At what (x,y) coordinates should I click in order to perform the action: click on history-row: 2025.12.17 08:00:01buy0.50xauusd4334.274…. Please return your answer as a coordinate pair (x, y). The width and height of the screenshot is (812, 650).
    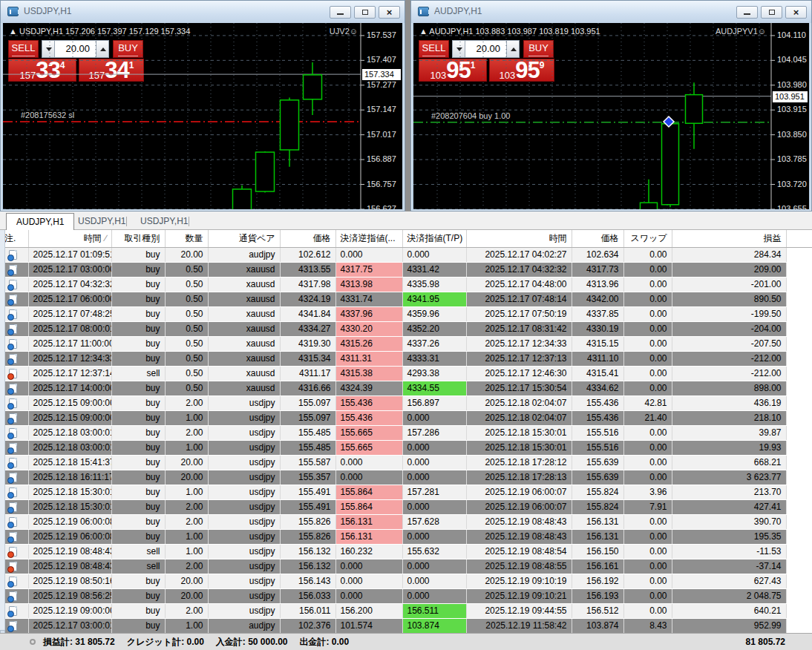
    Looking at the image, I should click on (406, 329).